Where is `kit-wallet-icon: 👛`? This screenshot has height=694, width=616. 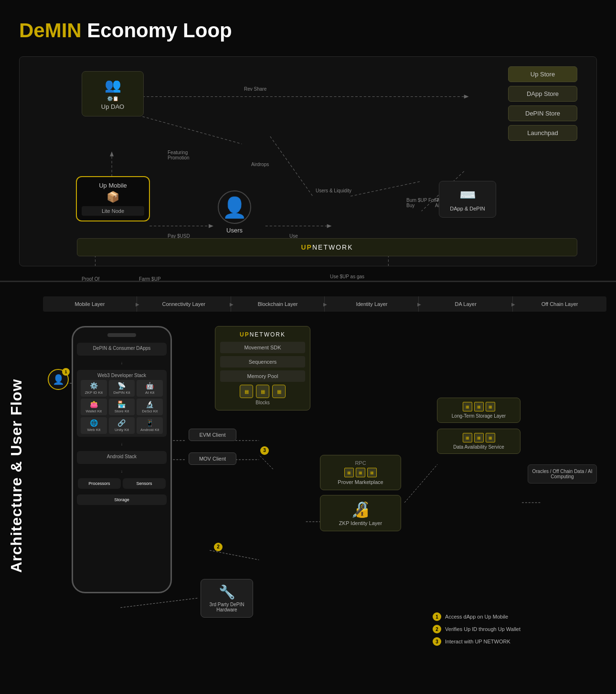 kit-wallet-icon: 👛 is located at coordinates (94, 404).